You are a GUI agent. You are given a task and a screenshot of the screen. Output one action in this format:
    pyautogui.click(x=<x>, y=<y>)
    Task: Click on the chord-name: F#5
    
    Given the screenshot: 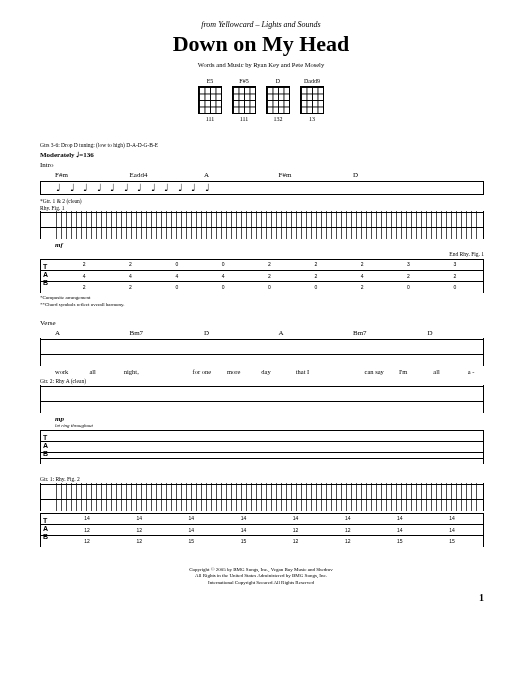 What is the action you would take?
    pyautogui.click(x=244, y=81)
    